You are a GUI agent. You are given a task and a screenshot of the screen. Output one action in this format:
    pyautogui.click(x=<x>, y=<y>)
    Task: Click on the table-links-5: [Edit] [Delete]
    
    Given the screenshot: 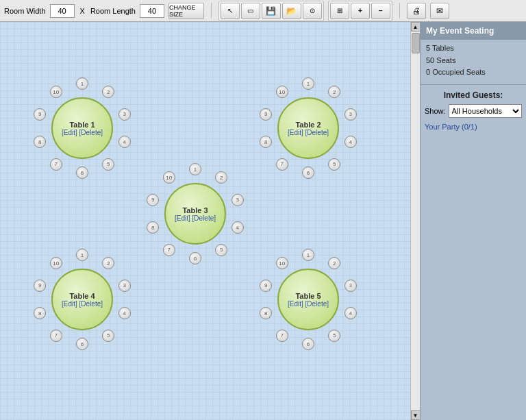 What is the action you would take?
    pyautogui.click(x=308, y=304)
    